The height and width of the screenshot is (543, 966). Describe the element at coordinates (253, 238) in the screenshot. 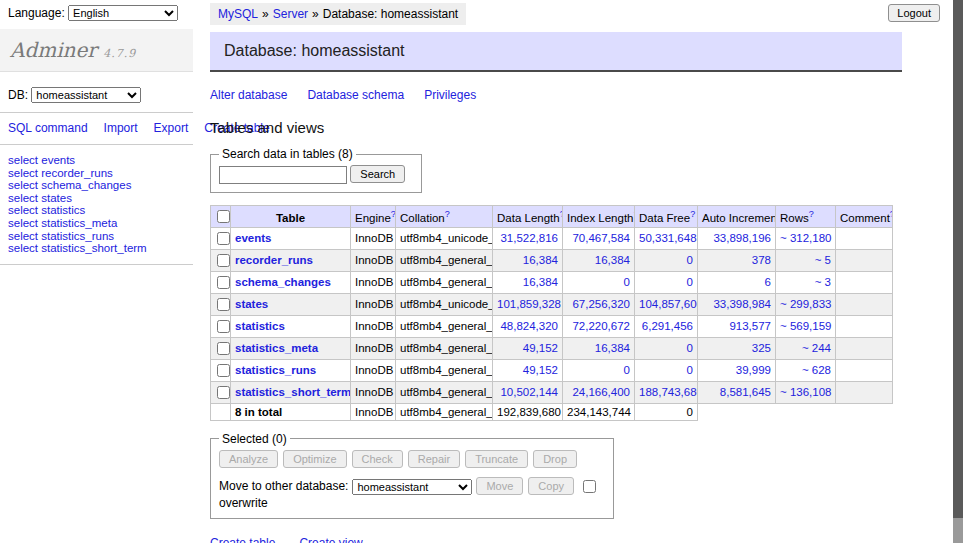

I see `table-name-link: events` at that location.